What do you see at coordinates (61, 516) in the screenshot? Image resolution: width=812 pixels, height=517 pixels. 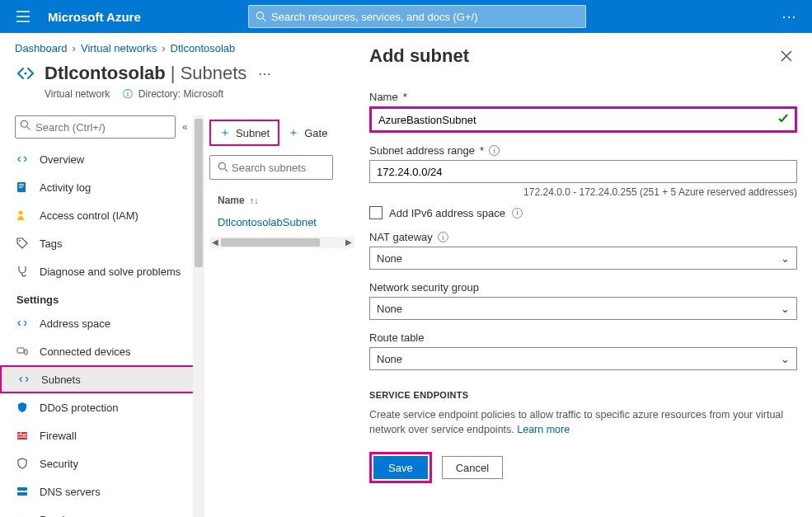 I see `sidenav-item-label: Peerings` at bounding box center [61, 516].